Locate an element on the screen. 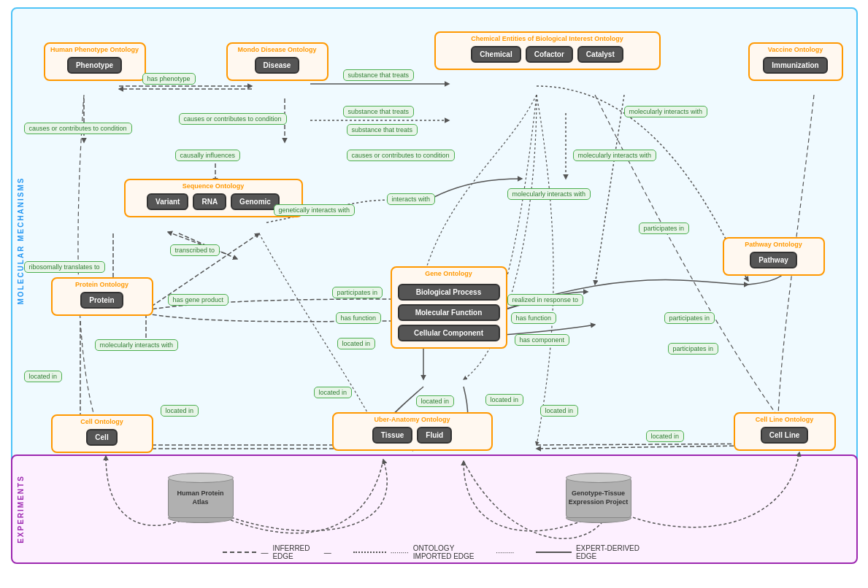 This screenshot has height=588, width=868. cofactor-node: Cofactor is located at coordinates (549, 54).